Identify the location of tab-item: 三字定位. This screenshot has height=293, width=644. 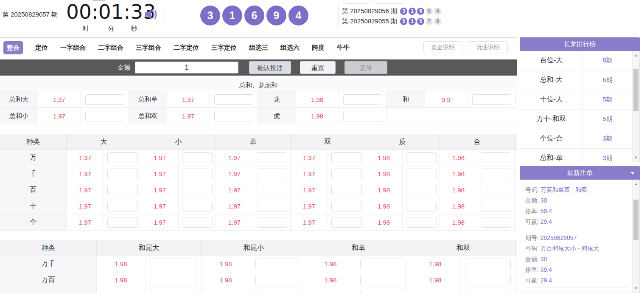
(224, 48).